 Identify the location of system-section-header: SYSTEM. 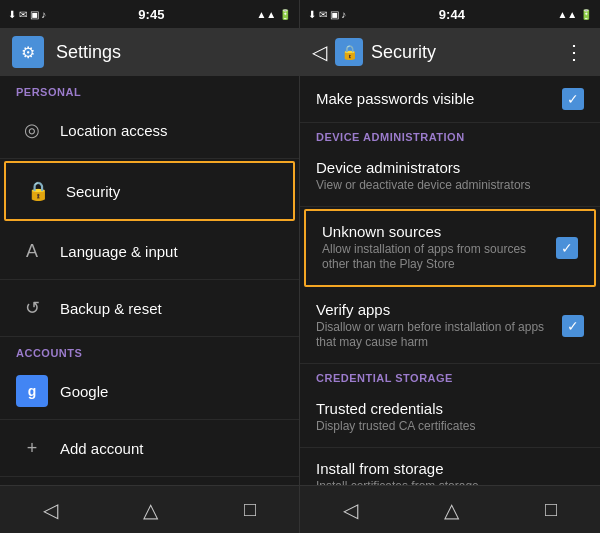
(150, 481).